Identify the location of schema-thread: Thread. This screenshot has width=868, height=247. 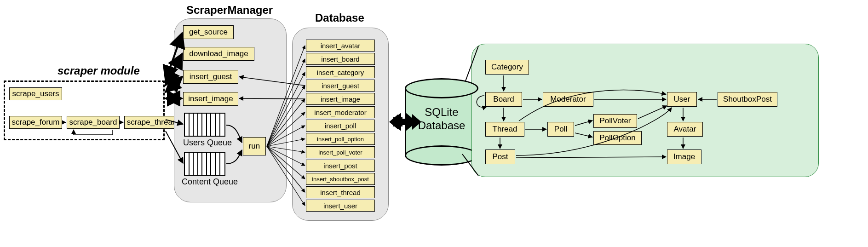
(505, 129).